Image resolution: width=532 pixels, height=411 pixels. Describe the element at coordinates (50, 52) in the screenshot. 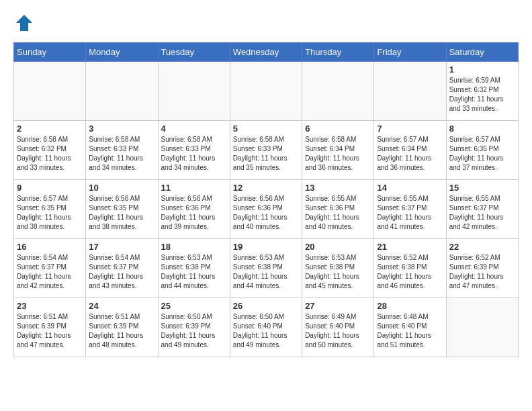

I see `weekday-sunday: Sunday` at that location.